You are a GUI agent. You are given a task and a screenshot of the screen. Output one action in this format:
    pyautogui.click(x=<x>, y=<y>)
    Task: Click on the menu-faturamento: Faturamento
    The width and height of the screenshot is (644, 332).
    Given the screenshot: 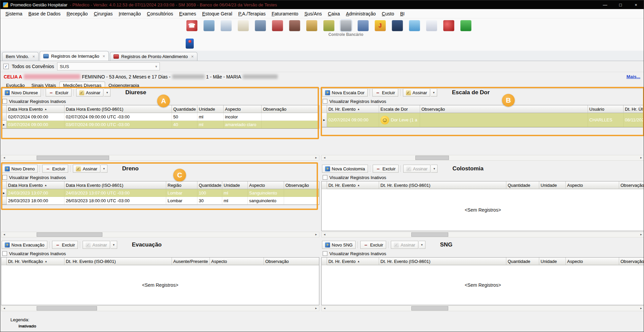 What is the action you would take?
    pyautogui.click(x=285, y=14)
    